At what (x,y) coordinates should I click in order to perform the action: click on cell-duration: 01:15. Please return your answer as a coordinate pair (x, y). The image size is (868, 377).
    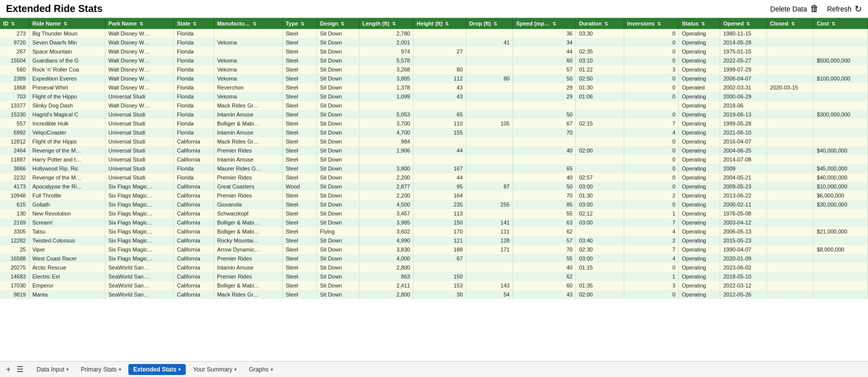
    Looking at the image, I should click on (600, 268).